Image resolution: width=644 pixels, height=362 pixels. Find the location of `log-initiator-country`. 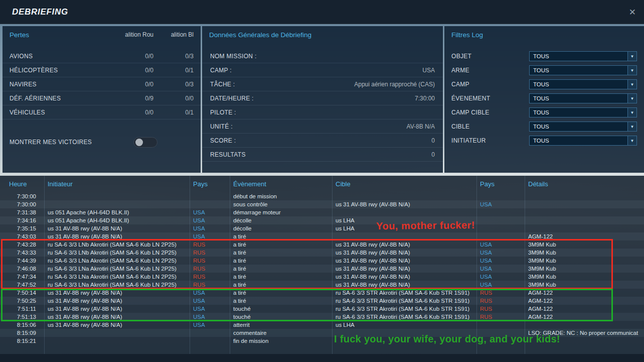

log-initiator-country is located at coordinates (210, 341).